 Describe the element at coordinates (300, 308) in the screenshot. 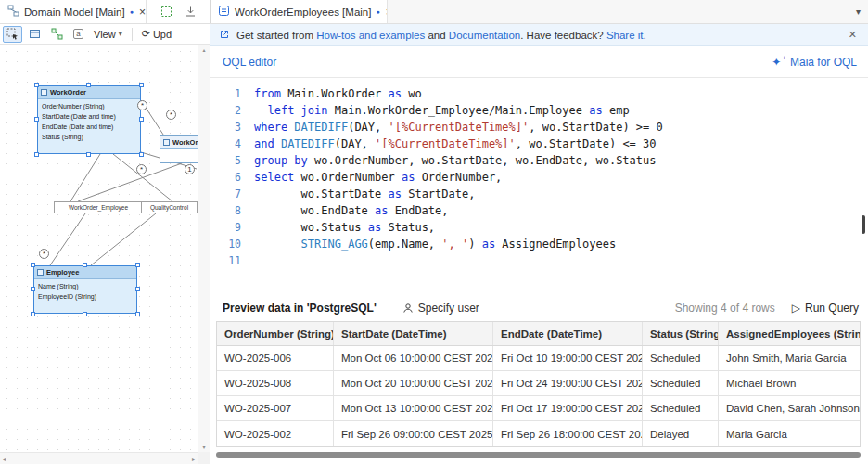

I see `preview-title: Preview data in 'PostgreSQL'` at that location.